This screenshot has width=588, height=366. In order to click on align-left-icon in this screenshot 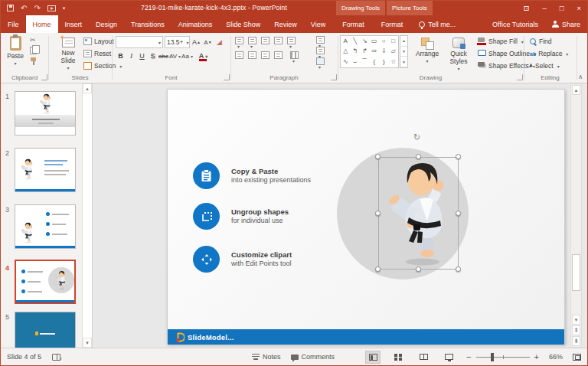, I will do `click(239, 55)`.